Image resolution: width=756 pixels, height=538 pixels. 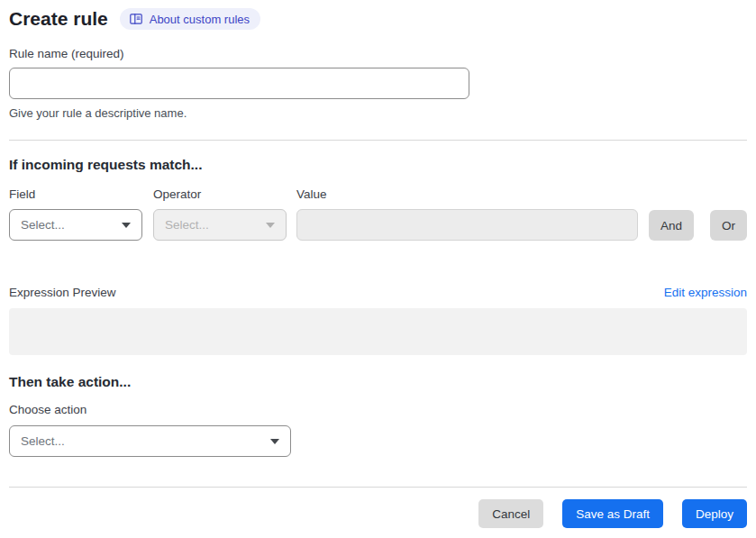 What do you see at coordinates (378, 382) in the screenshot?
I see `action-section-heading: Then take action...` at bounding box center [378, 382].